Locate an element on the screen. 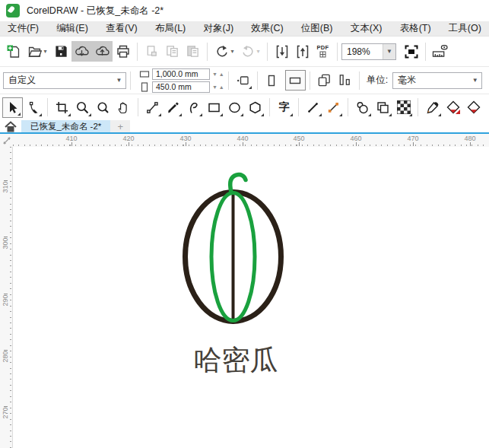  zoom-tool-button is located at coordinates (82, 108).